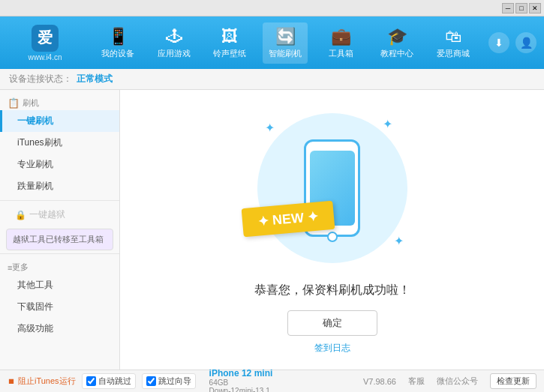 This screenshot has height=392, width=544. I want to click on phone-home-button, so click(332, 237).